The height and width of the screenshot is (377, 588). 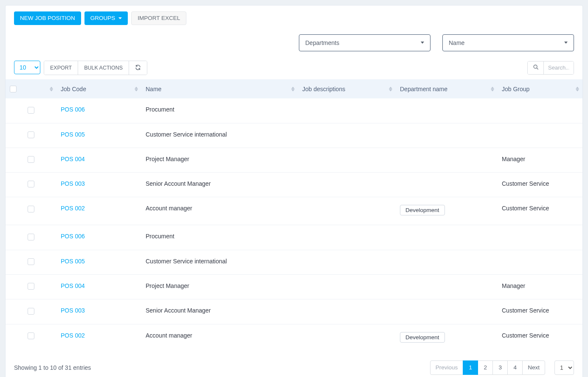 I want to click on table-footer: Showing 1 to 10 of 31 entries Previous12…, so click(x=294, y=363).